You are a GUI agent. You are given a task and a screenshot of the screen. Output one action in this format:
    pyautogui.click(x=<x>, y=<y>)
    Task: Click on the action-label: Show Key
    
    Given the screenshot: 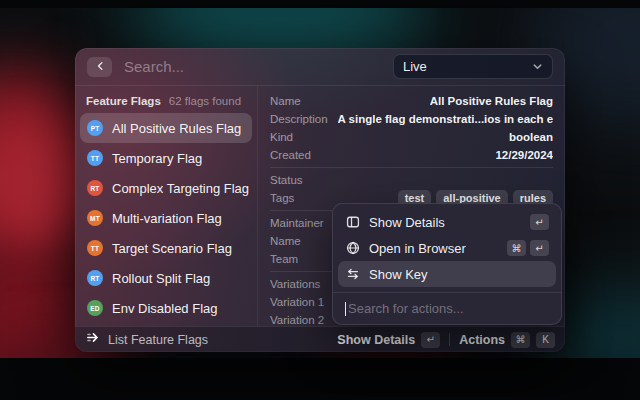 What is the action you would take?
    pyautogui.click(x=459, y=274)
    